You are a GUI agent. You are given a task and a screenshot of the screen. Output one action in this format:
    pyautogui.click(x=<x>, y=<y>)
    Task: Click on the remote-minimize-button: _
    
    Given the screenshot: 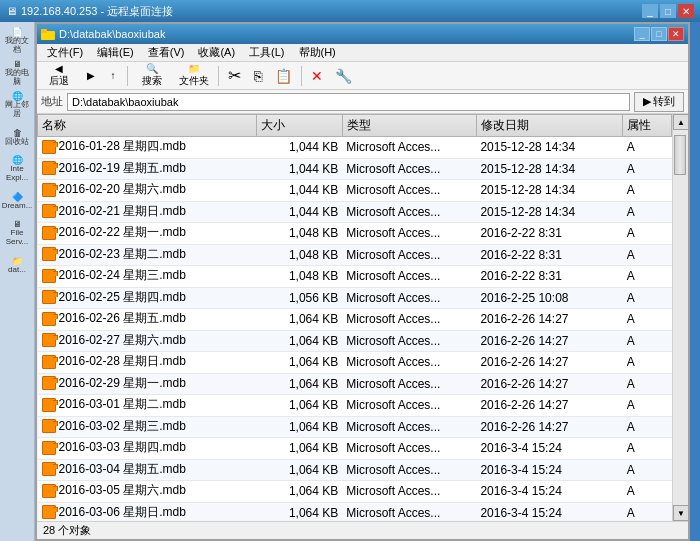 What is the action you would take?
    pyautogui.click(x=650, y=11)
    